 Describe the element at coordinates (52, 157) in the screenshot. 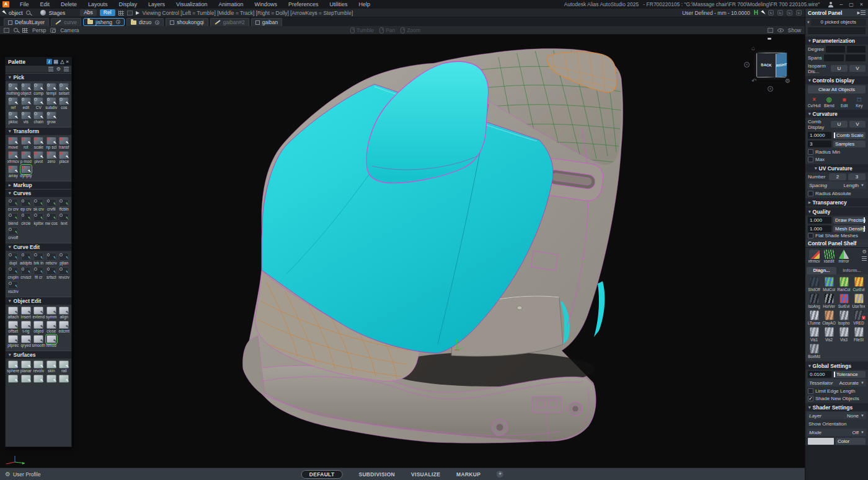

I see `tool-zero: zero` at that location.